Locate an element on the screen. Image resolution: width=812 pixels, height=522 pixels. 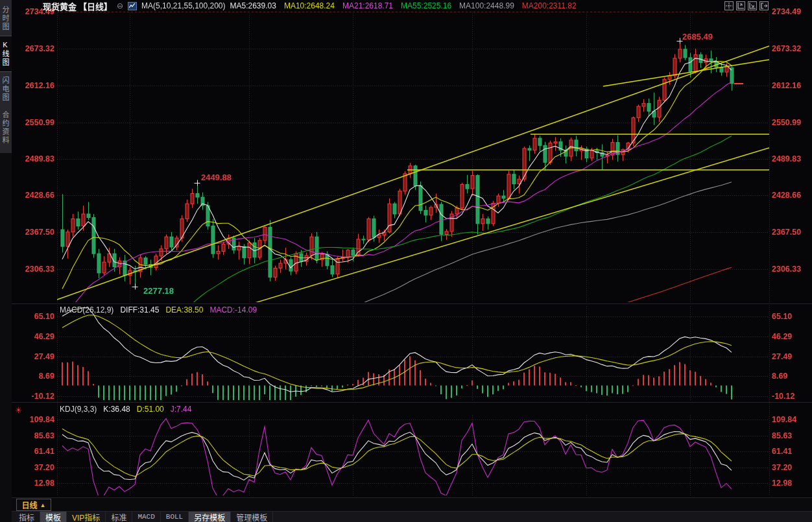
candlestick-mini-icon is located at coordinates (132, 6).